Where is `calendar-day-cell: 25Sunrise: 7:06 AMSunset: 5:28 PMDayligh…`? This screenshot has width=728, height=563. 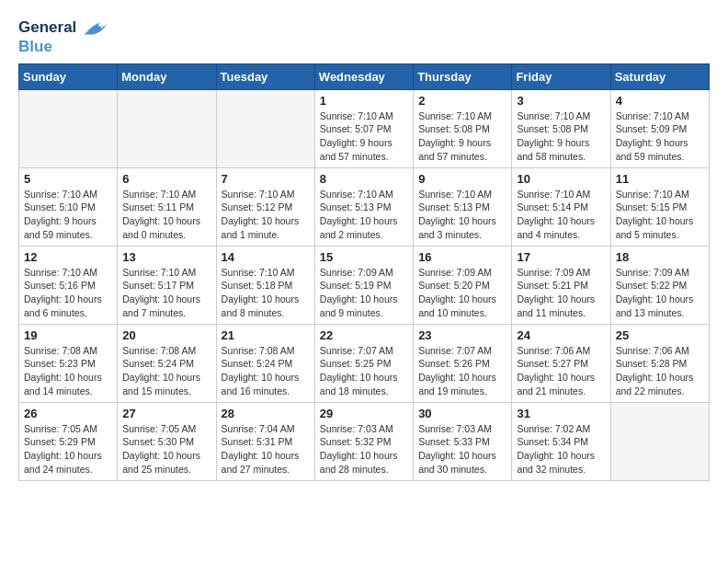
calendar-day-cell: 25Sunrise: 7:06 AMSunset: 5:28 PMDayligh… is located at coordinates (660, 362).